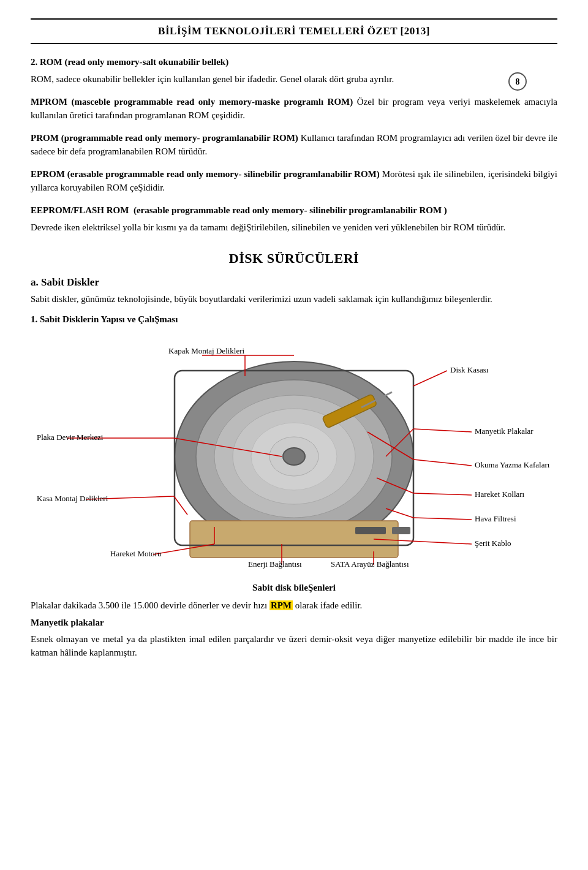 The image size is (588, 870). What do you see at coordinates (294, 31) in the screenshot?
I see `page-header: BİLİŞİM TEKNOLOJİLERİ TEMELLERİ ÖZET [20…` at bounding box center [294, 31].